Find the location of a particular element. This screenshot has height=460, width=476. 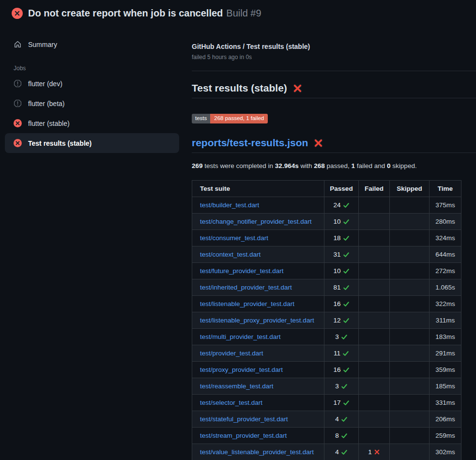

table-row: test/future_provider_test.dart 10 272ms is located at coordinates (327, 271).